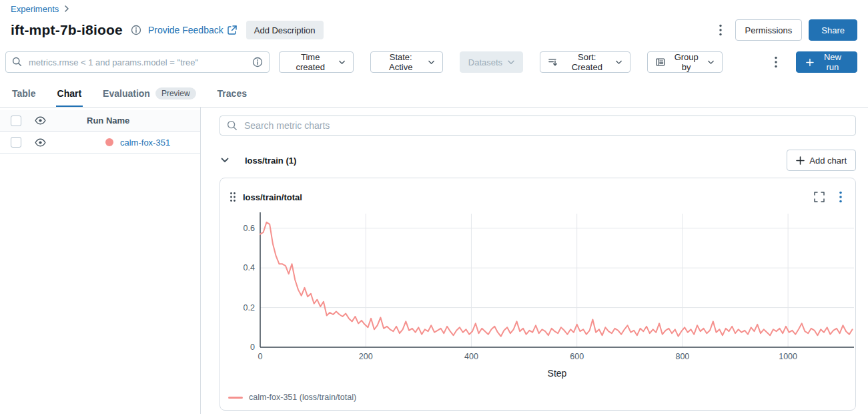 This screenshot has width=868, height=414. Describe the element at coordinates (587, 62) in the screenshot. I see `sort-label: Sort: Created` at that location.